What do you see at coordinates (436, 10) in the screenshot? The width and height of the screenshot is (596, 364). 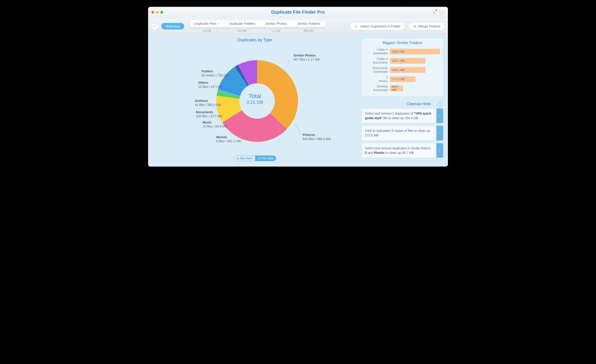 I see `notification-dot` at bounding box center [436, 10].